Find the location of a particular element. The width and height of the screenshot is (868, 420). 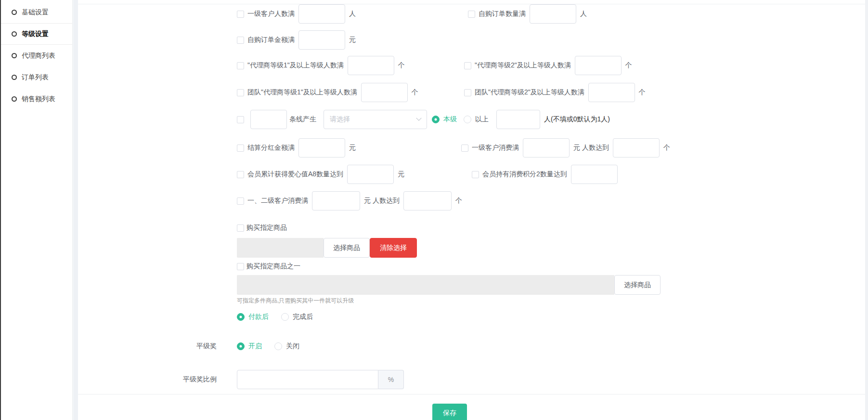

self-order-amount-input is located at coordinates (322, 40).